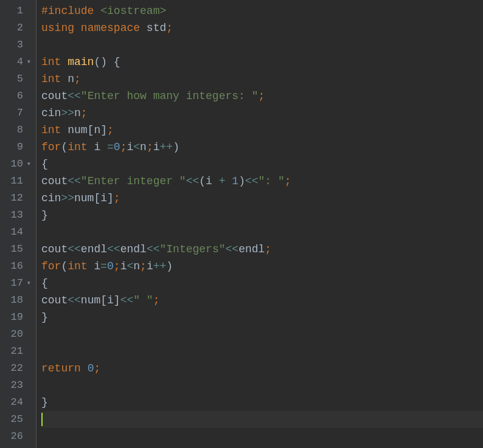 The width and height of the screenshot is (483, 448). Describe the element at coordinates (262, 368) in the screenshot. I see `code-line: return 0;` at that location.